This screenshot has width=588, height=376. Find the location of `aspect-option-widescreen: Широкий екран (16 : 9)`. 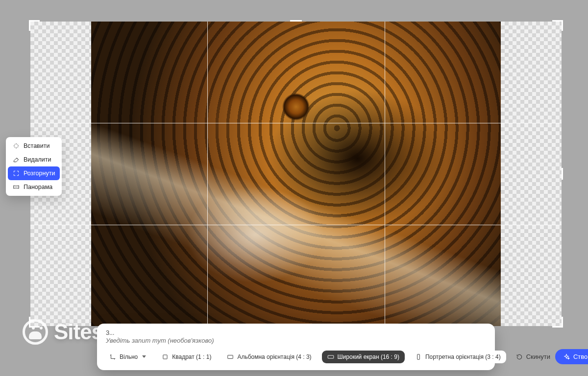

aspect-option-widescreen: Широкий екран (16 : 9) is located at coordinates (364, 357).